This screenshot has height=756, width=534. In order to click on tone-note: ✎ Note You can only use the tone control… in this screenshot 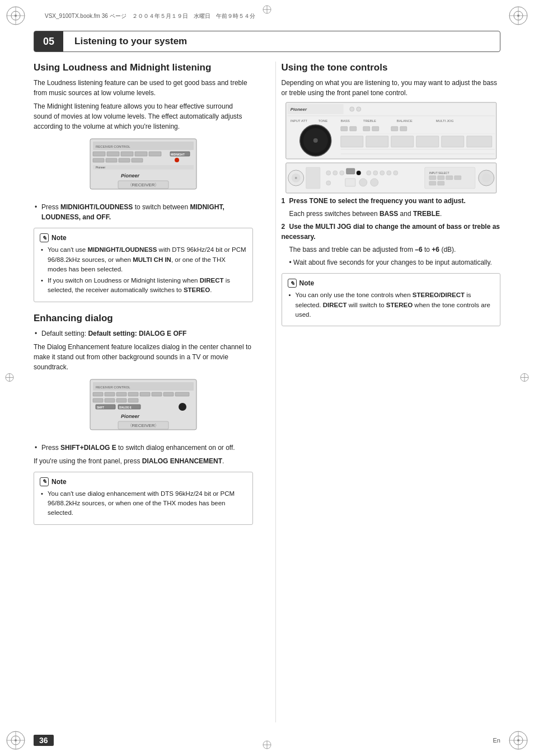, I will do `click(391, 300)`.